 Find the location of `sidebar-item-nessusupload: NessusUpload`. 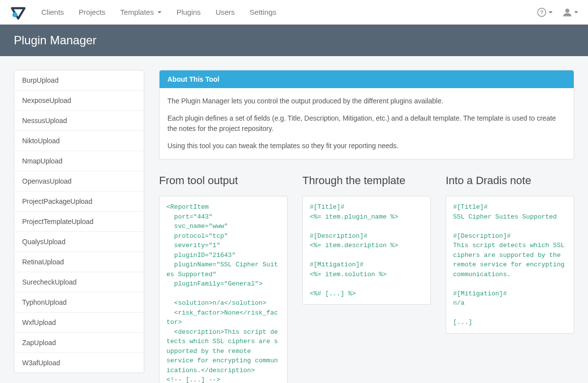

sidebar-item-nessusupload: NessusUpload is located at coordinates (79, 121).